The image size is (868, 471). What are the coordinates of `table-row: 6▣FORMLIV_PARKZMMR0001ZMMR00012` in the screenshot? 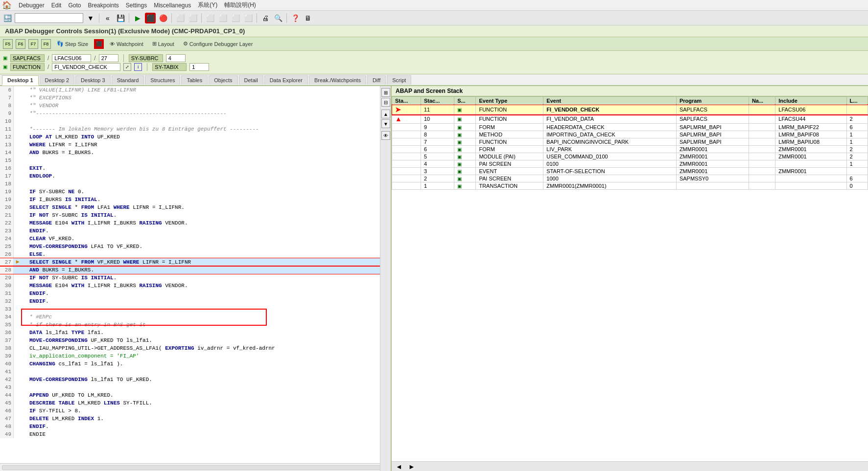 It's located at (630, 150).